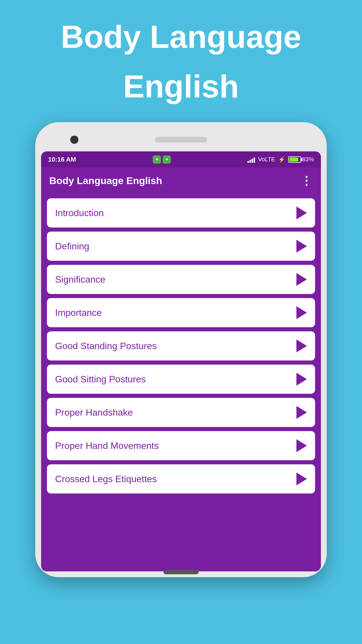 Image resolution: width=362 pixels, height=644 pixels. I want to click on phone-speaker, so click(181, 140).